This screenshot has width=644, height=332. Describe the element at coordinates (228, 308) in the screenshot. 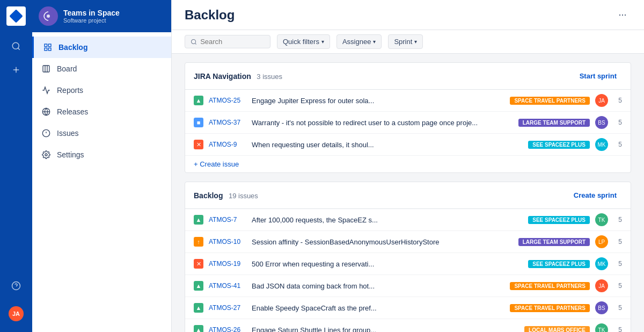

I see `issue-id: ATMOS-27` at that location.